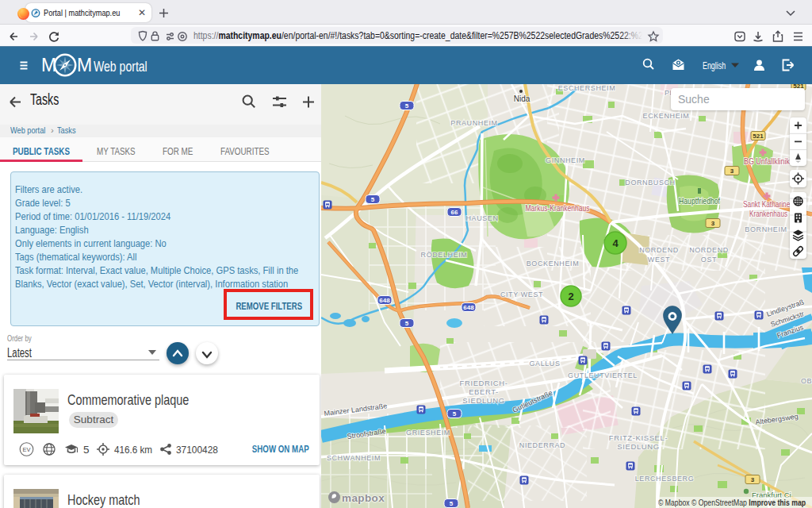 The image size is (812, 508). Describe the element at coordinates (133, 449) in the screenshot. I see `svg-text: 416.6 km` at that location.